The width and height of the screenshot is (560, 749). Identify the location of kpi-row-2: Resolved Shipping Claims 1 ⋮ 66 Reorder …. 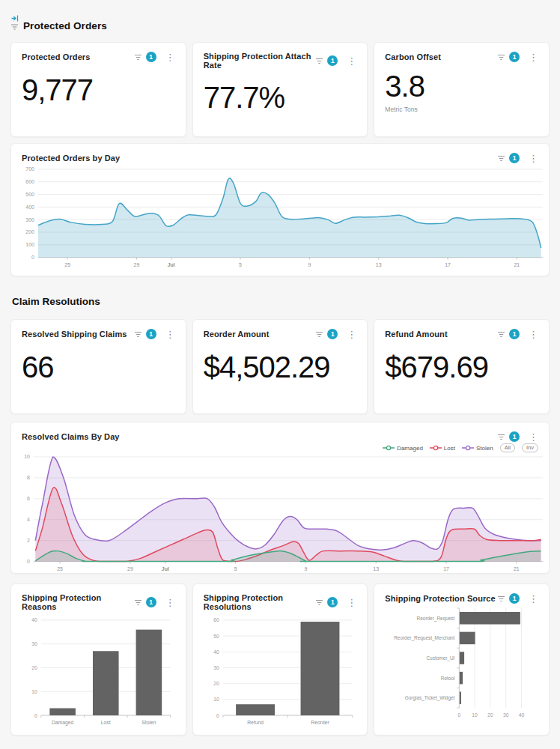
(280, 367).